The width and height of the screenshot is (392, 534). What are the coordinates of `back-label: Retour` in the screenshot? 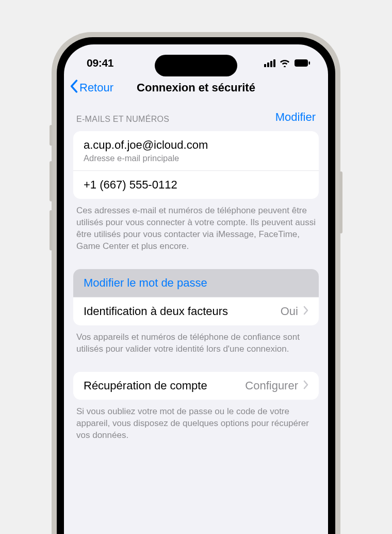 It's located at (96, 88).